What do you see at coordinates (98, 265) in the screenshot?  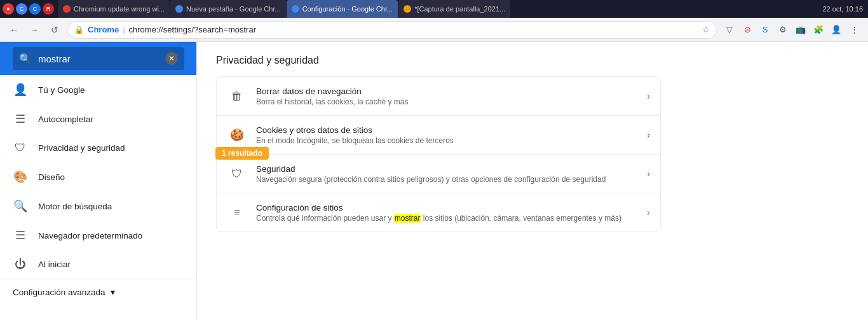 I see `sidebar-item-al-iniciar: ⏻ Al iniciar` at bounding box center [98, 265].